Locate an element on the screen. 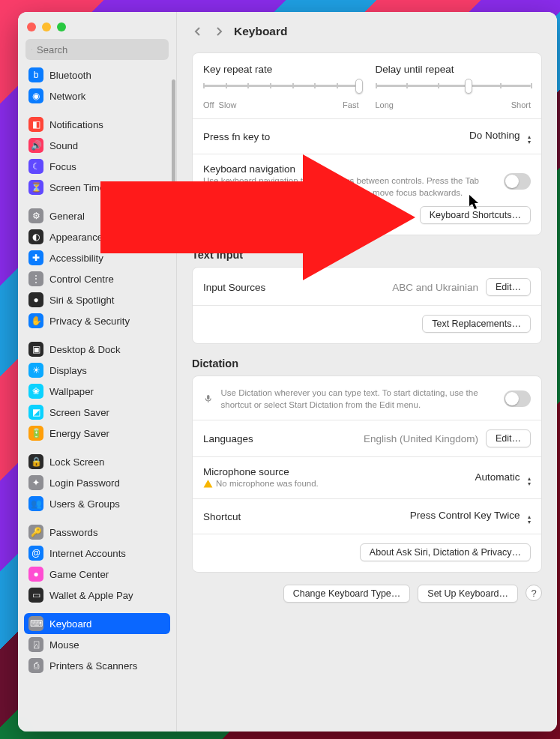 The image size is (560, 739). dictation-about-button: About Ask Siri, Dictation & Privacy… is located at coordinates (445, 552).